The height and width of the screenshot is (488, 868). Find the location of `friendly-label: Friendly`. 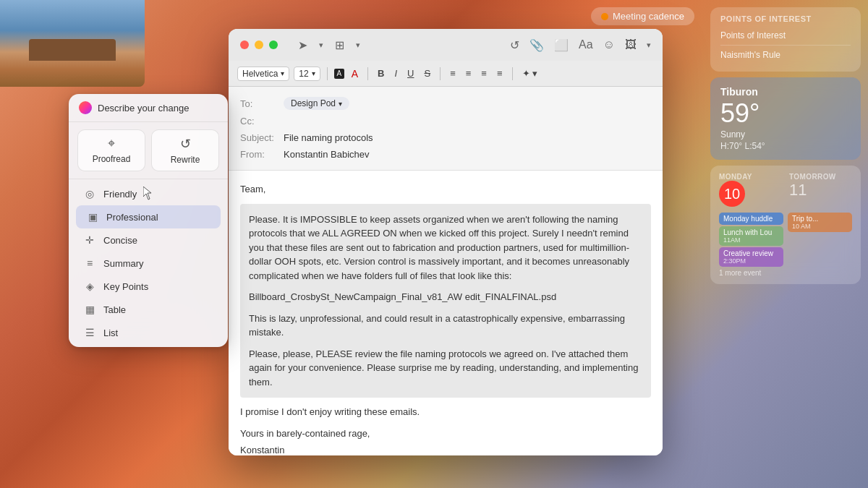

friendly-label: Friendly is located at coordinates (120, 194).